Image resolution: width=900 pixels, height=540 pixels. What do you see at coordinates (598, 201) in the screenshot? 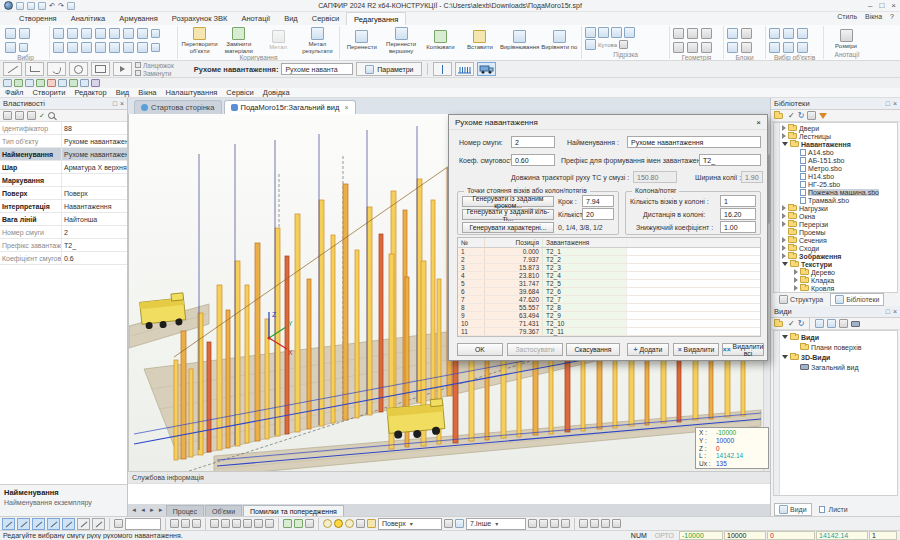
I see `step-field: 7.94` at bounding box center [598, 201].